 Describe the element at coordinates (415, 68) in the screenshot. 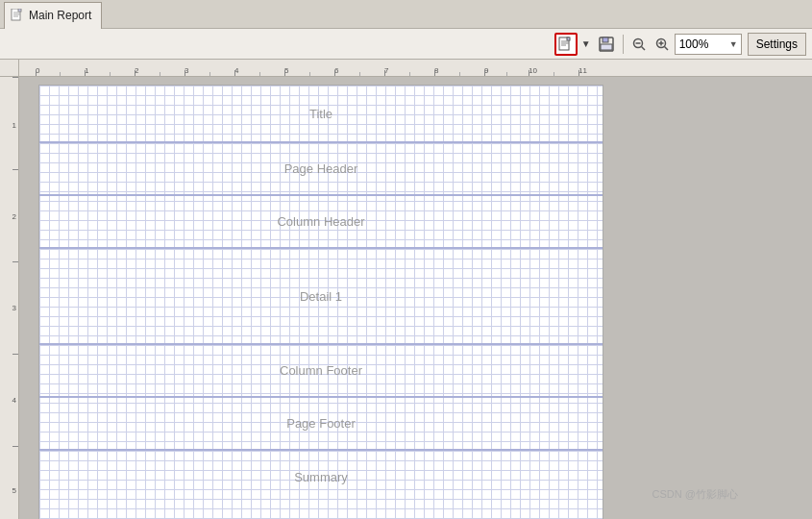

I see `ruler-horizontal: 0 1 2 3 4 5 6 7 8 9 10 11` at that location.